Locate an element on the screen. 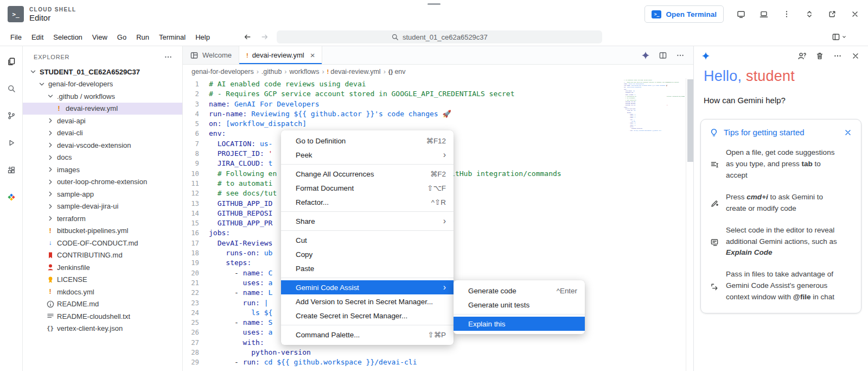 This screenshot has height=371, width=868. tip-item: Select code in the editor to reveal addi… is located at coordinates (781, 242).